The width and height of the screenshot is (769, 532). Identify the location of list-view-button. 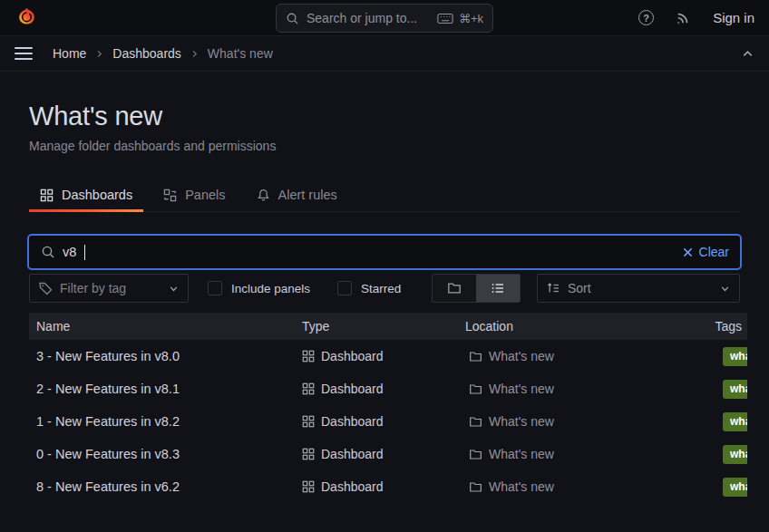
(498, 288).